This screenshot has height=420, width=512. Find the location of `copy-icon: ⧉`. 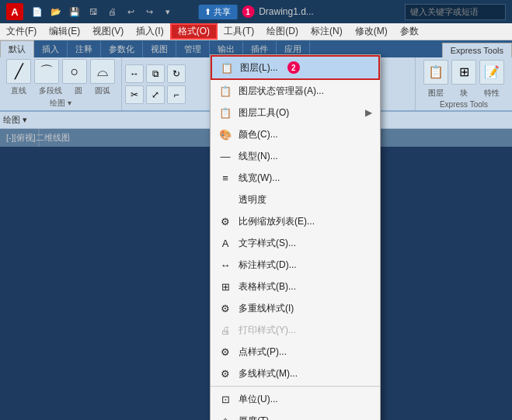

copy-icon: ⧉ is located at coordinates (155, 74).